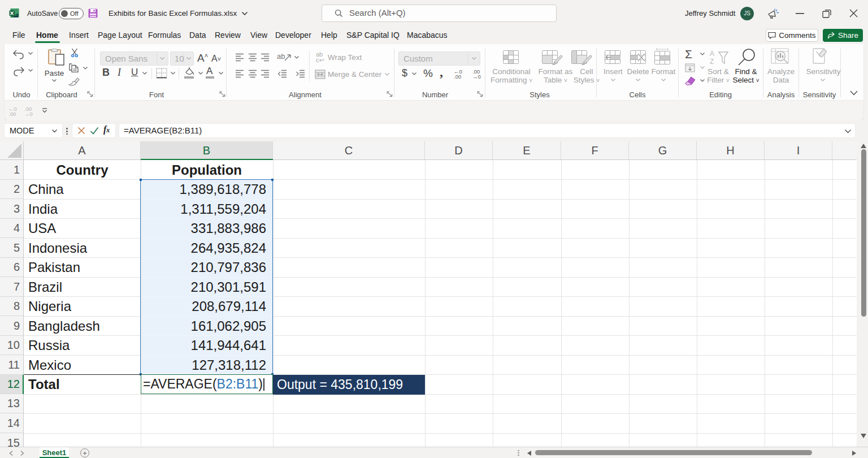 The width and height of the screenshot is (868, 458). I want to click on svg-text: A, so click(712, 54).